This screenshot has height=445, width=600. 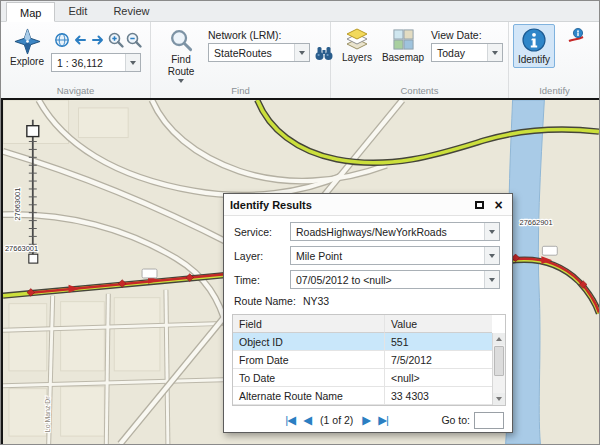 What do you see at coordinates (62, 40) in the screenshot?
I see `full-extent-globe-icon` at bounding box center [62, 40].